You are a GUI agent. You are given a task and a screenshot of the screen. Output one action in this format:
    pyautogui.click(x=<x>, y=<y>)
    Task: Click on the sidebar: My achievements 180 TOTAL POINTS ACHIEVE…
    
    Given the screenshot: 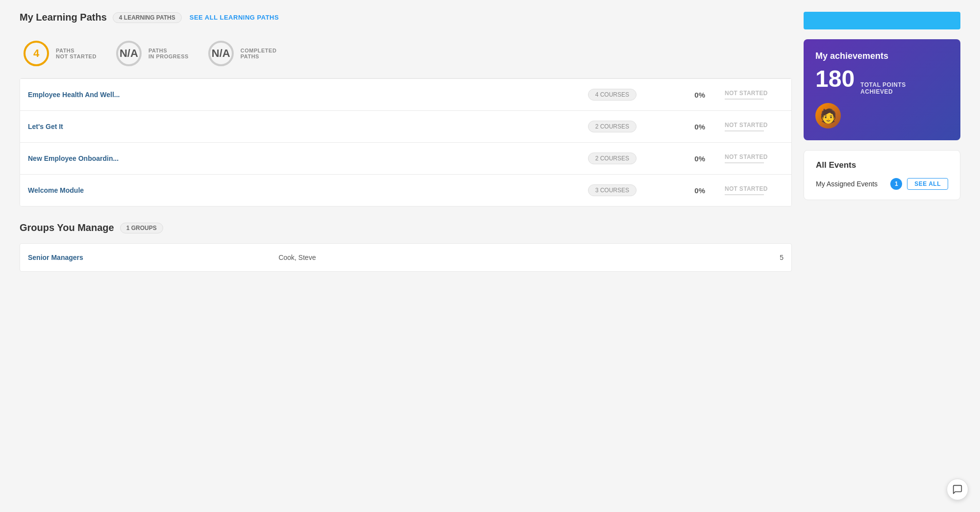 What is the action you would take?
    pyautogui.click(x=882, y=142)
    